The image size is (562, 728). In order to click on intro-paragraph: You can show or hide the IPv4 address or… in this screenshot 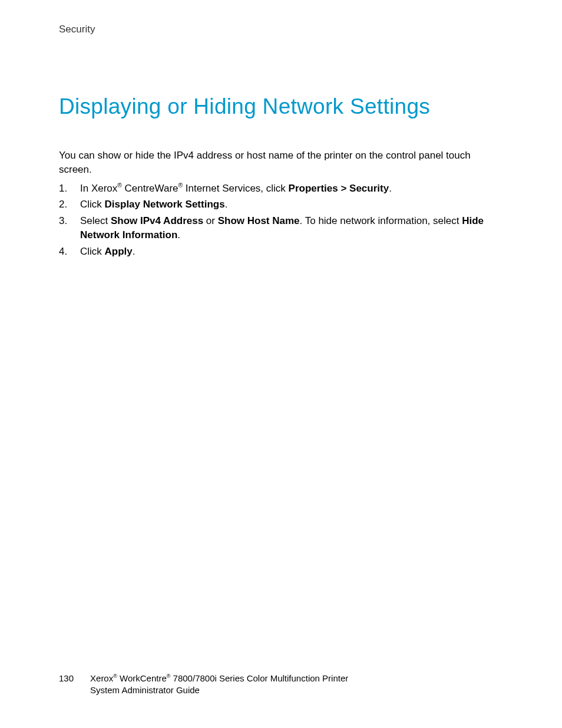, I will do `click(281, 163)`.